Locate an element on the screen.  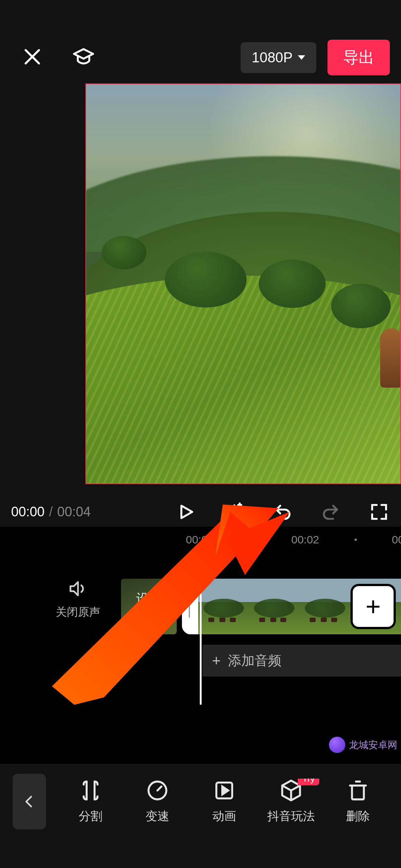
trash-icon is located at coordinates (358, 790).